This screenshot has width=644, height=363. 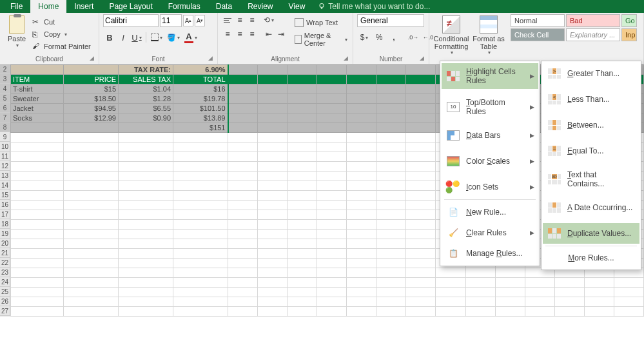 What do you see at coordinates (364, 37) in the screenshot?
I see `accounting-format-button: $▾` at bounding box center [364, 37].